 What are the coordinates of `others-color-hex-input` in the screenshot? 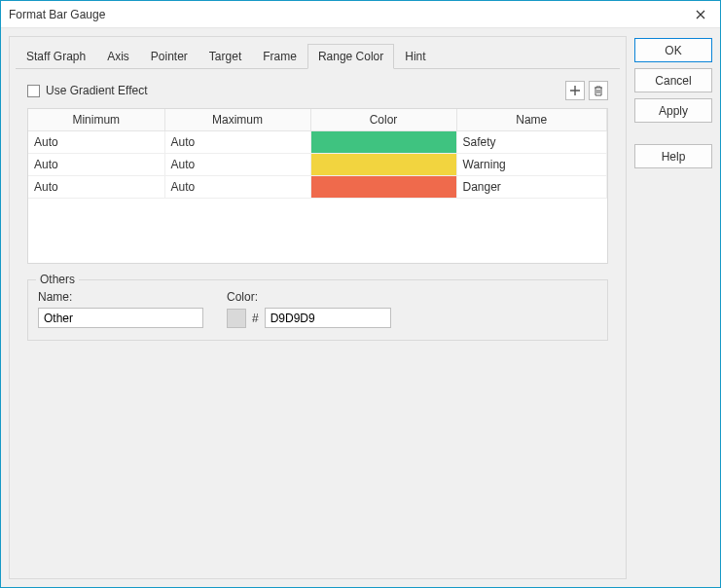 It's located at (328, 317).